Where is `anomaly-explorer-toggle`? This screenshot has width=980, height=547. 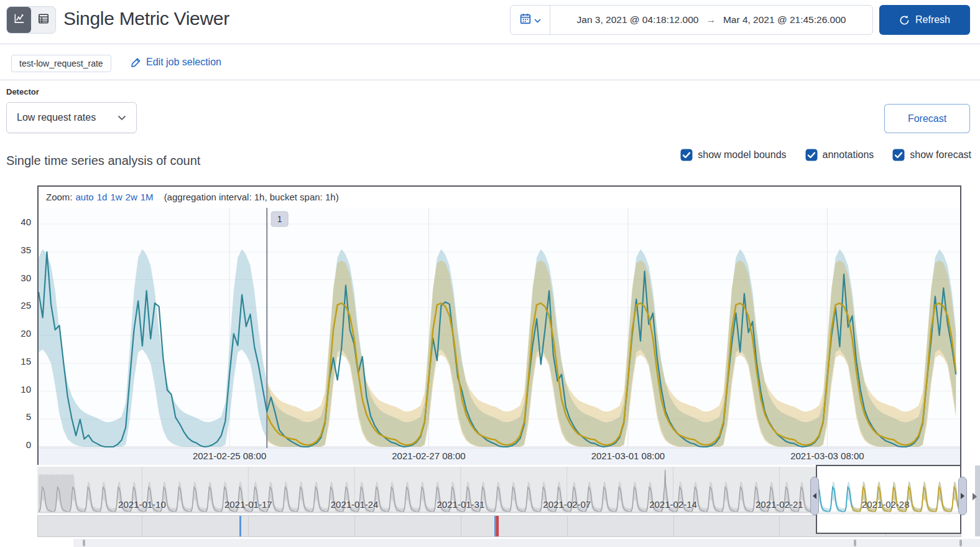 anomaly-explorer-toggle is located at coordinates (44, 20).